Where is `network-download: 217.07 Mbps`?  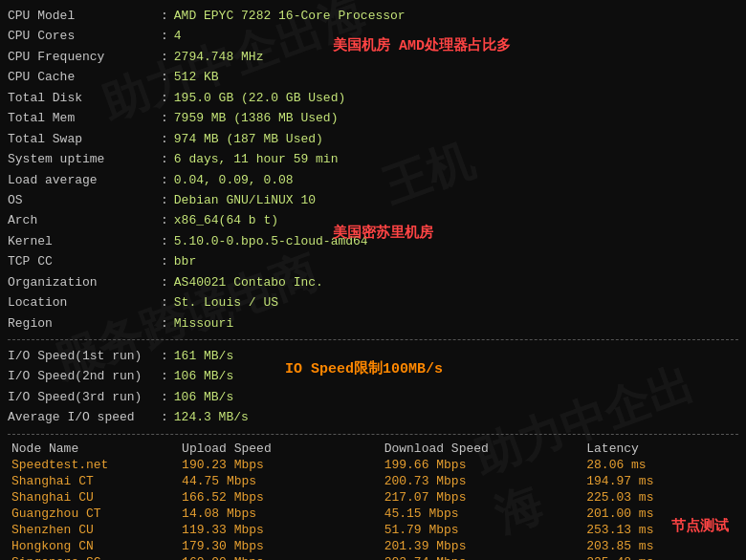
network-download: 217.07 Mbps is located at coordinates (482, 497).